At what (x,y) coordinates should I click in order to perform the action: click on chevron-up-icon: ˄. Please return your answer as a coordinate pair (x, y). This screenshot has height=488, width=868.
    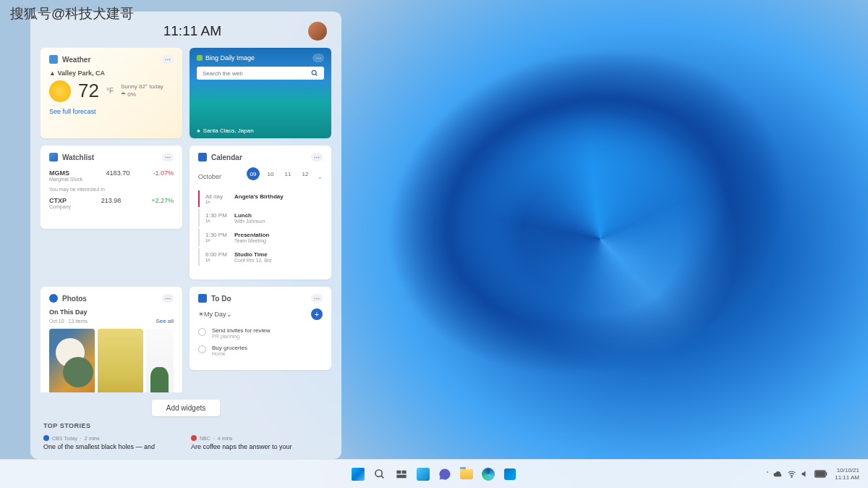
    Looking at the image, I should click on (767, 474).